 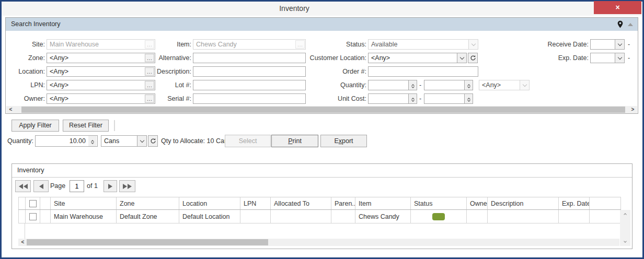 I want to click on lot-number-label: Lot #:, so click(x=163, y=85).